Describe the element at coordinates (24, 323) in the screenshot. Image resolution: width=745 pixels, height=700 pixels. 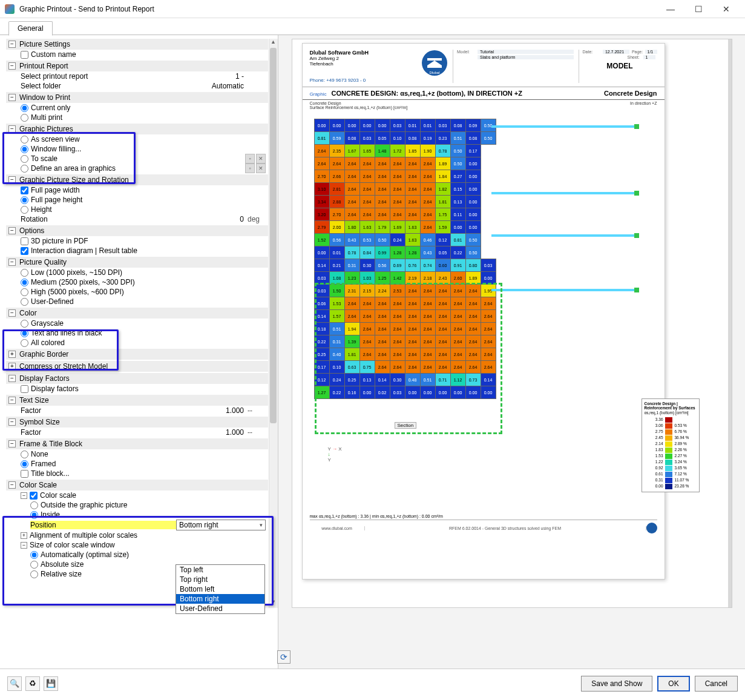
I see `grayscale-radio` at that location.